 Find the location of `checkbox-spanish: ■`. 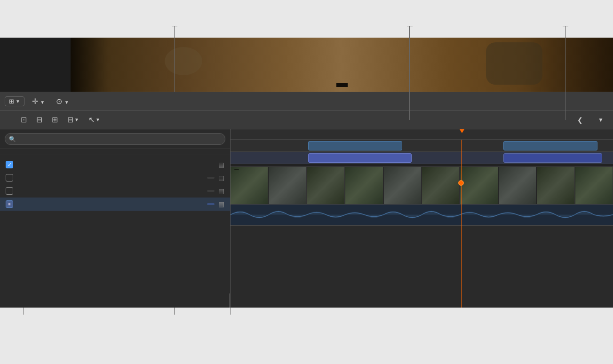

checkbox-spanish: ■ is located at coordinates (9, 204).